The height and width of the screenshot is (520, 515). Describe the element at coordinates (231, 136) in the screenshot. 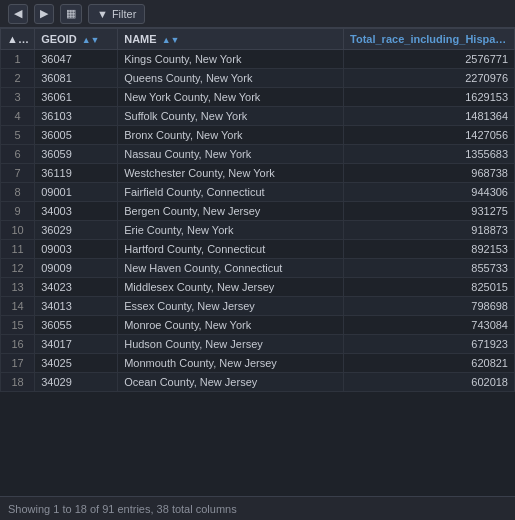

I see `cell-name: Bronx County, New York` at that location.